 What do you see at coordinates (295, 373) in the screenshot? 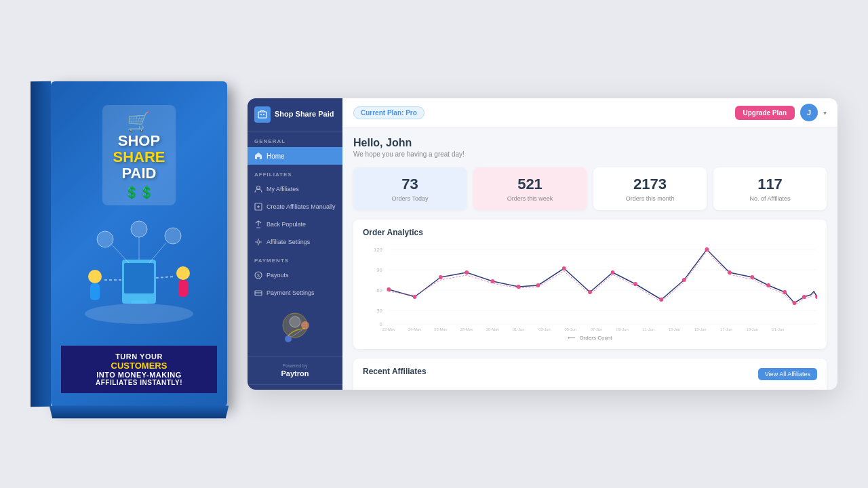
I see `paytron-logo: Paytron` at bounding box center [295, 373].